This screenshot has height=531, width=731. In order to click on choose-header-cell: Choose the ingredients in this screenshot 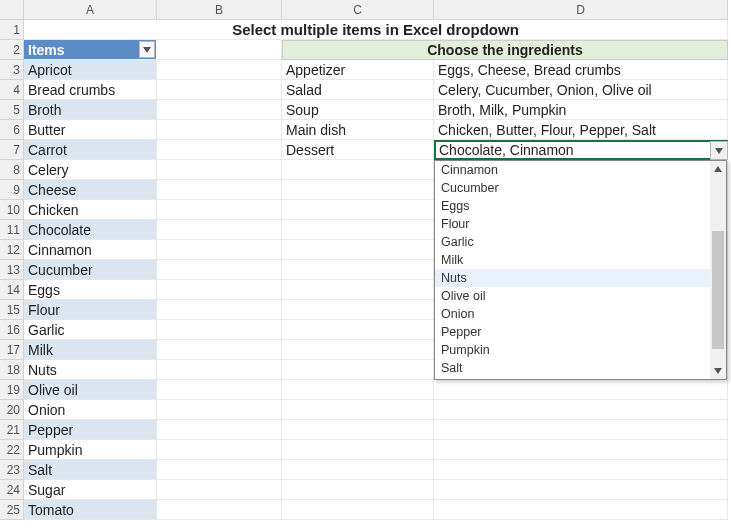, I will do `click(505, 50)`.